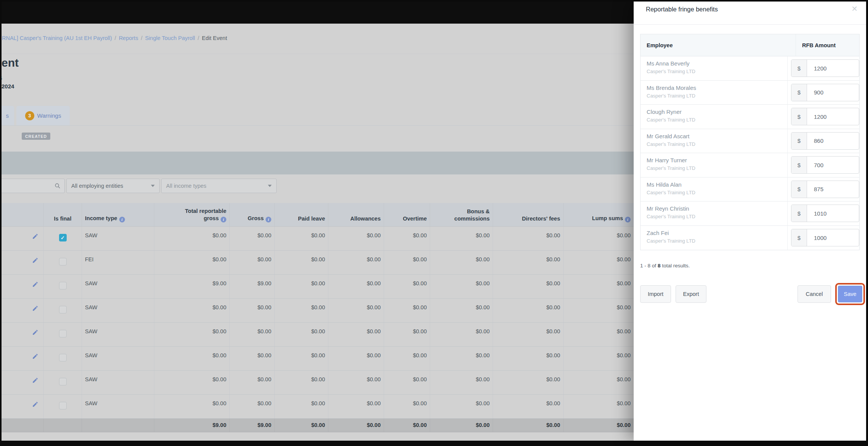 The image size is (868, 446). What do you see at coordinates (825, 141) in the screenshot?
I see `rfb-amount-group: $` at bounding box center [825, 141].